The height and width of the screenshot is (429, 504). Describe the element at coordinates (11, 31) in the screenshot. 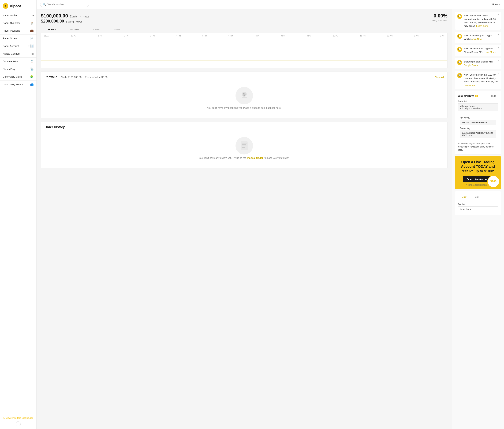

I see `sidebar-label-paper-positions: Paper Positions` at that location.